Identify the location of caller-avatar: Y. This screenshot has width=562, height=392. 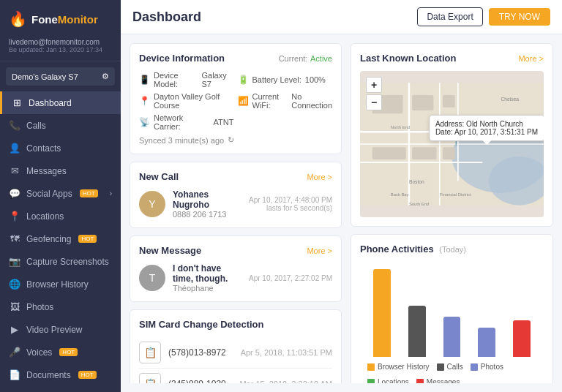
(152, 204).